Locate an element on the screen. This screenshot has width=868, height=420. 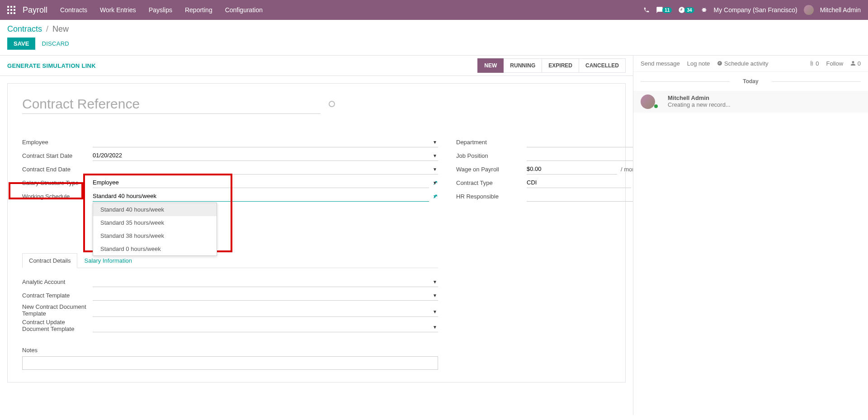
label-new-doc: New Contract Document Template is located at coordinates (57, 310).